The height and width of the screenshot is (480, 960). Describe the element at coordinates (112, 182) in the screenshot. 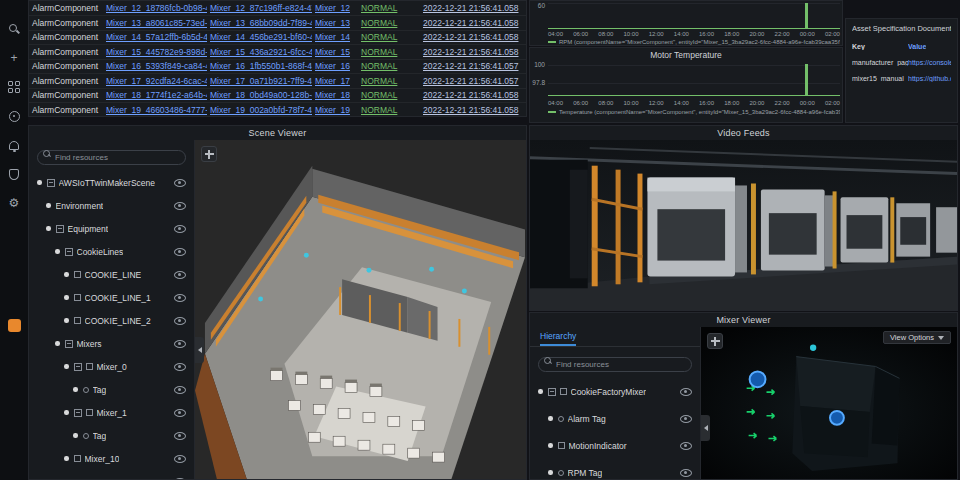

I see `tree-item-scene-root: AWSIoTTwinMakerScene` at that location.